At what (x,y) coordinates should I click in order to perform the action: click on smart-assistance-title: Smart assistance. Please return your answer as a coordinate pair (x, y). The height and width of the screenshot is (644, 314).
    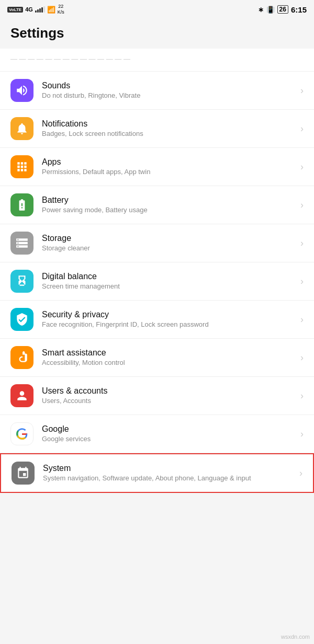
    Looking at the image, I should click on (169, 353).